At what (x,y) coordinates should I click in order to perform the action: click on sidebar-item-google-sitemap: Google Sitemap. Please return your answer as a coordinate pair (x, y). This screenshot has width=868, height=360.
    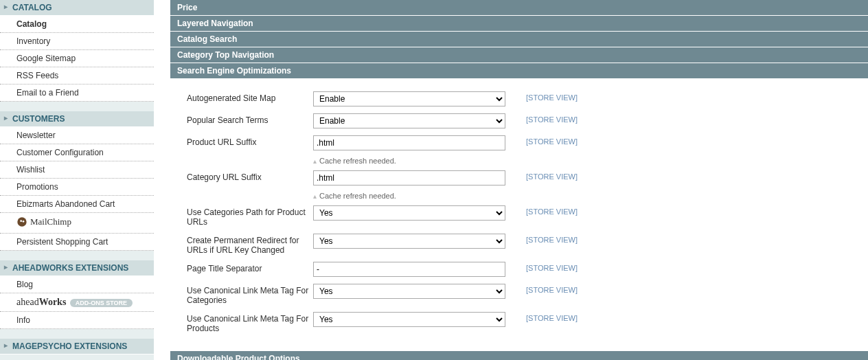
    Looking at the image, I should click on (77, 59).